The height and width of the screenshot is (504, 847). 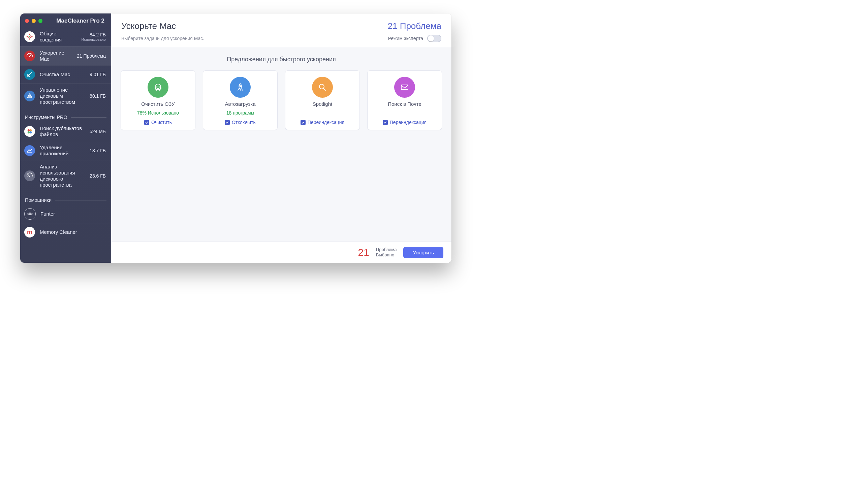 I want to click on card-action-clear: Очистить, so click(x=158, y=122).